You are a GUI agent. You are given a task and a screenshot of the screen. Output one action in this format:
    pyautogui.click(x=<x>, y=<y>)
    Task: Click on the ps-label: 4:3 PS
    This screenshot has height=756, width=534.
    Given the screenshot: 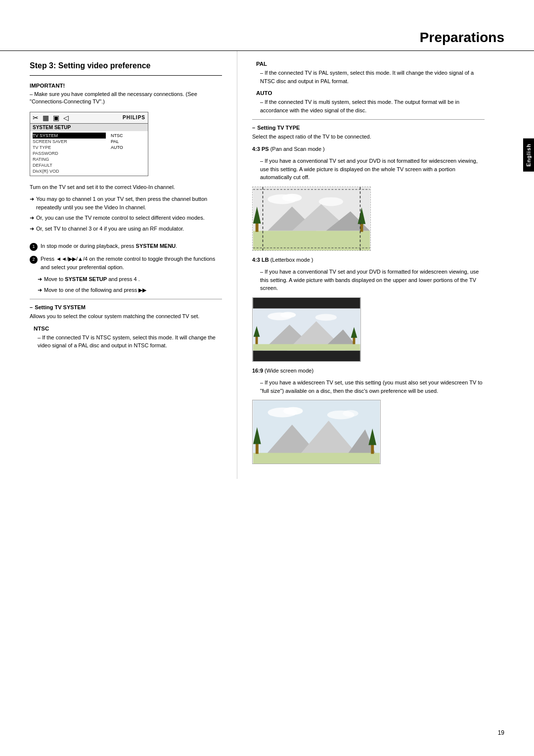 What is the action you would take?
    pyautogui.click(x=261, y=149)
    